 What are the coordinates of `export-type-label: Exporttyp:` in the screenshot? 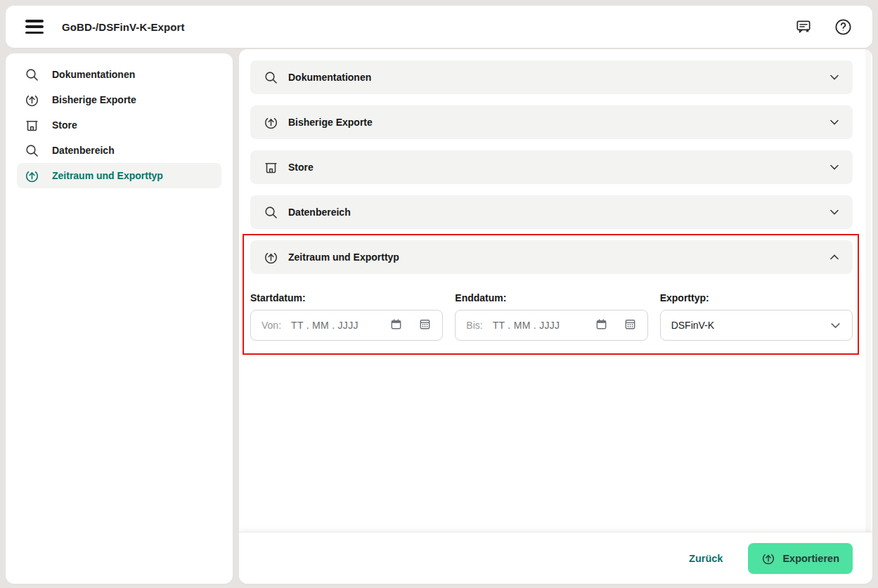 It's located at (756, 298).